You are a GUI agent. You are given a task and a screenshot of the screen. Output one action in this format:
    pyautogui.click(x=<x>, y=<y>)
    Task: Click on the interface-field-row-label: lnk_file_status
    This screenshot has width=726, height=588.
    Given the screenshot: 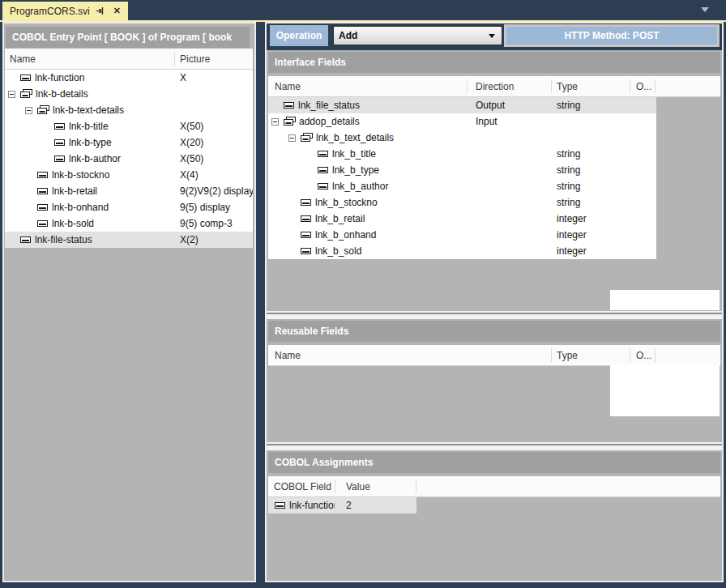 What is the action you would take?
    pyautogui.click(x=329, y=105)
    